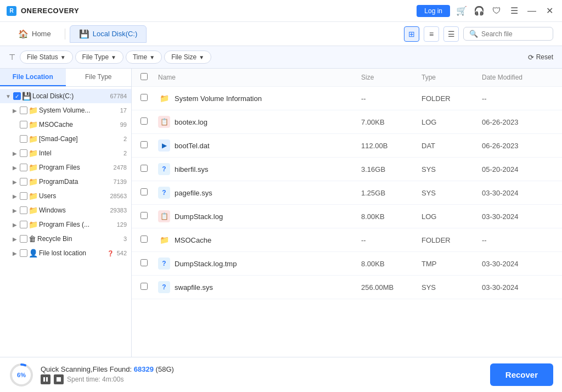 The width and height of the screenshot is (562, 392). I want to click on row-size: 7.00KB, so click(391, 122).